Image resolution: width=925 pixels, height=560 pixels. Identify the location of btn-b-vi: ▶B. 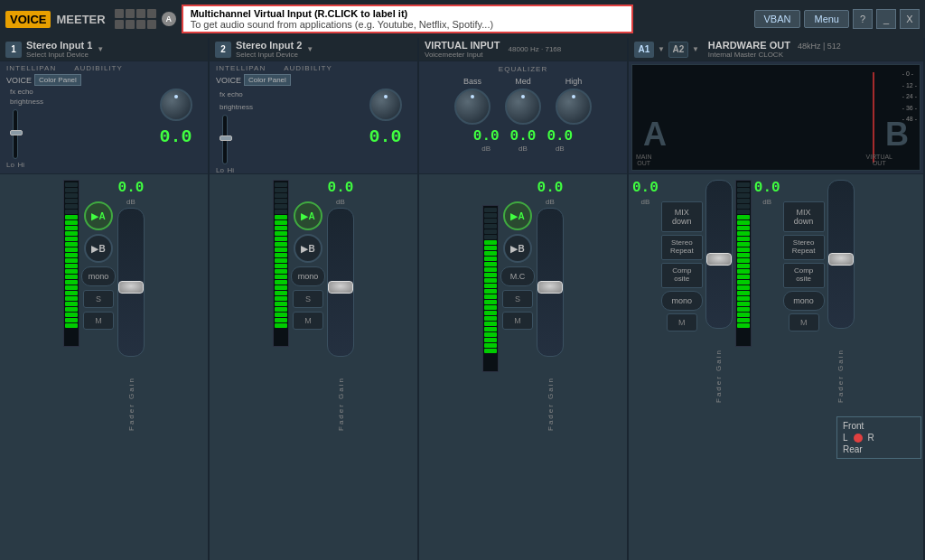
(518, 248).